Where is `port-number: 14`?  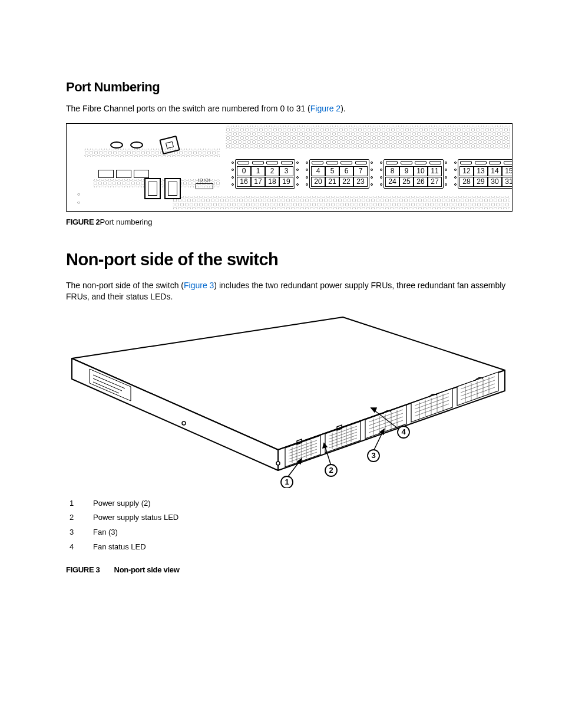 port-number: 14 is located at coordinates (495, 171).